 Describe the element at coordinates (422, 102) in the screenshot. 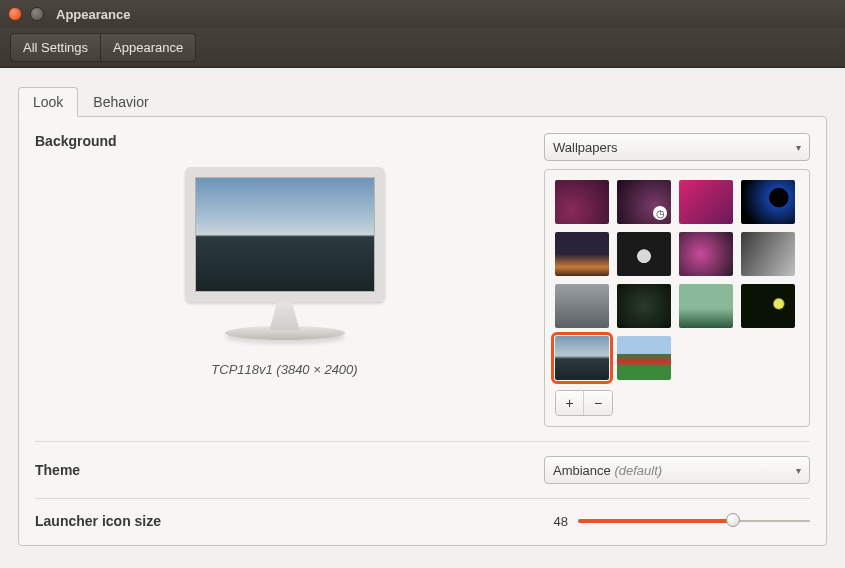

I see `tab-bar: Look Behavior` at that location.